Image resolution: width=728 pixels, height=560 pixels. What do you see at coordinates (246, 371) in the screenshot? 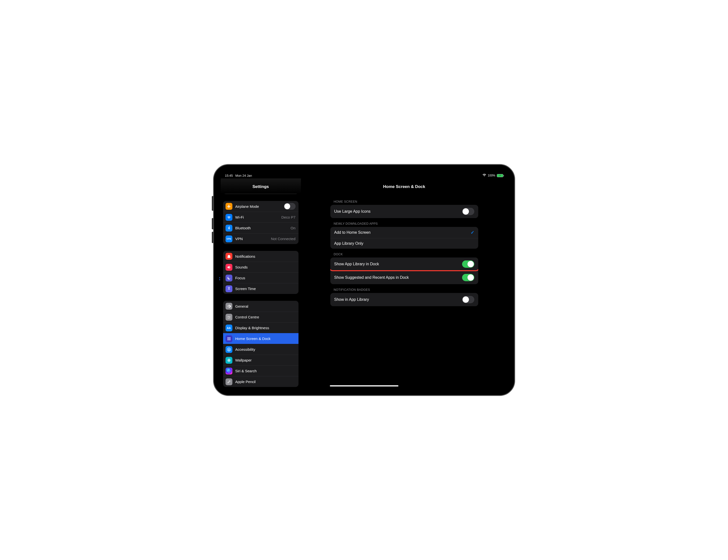
I see `sidebar-item-label: Siri & Search` at bounding box center [246, 371].